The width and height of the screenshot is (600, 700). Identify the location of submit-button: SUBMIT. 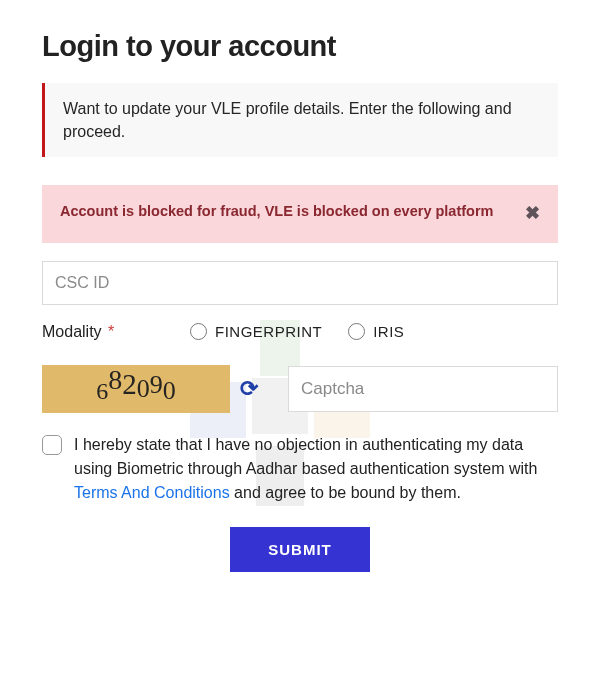
(300, 550).